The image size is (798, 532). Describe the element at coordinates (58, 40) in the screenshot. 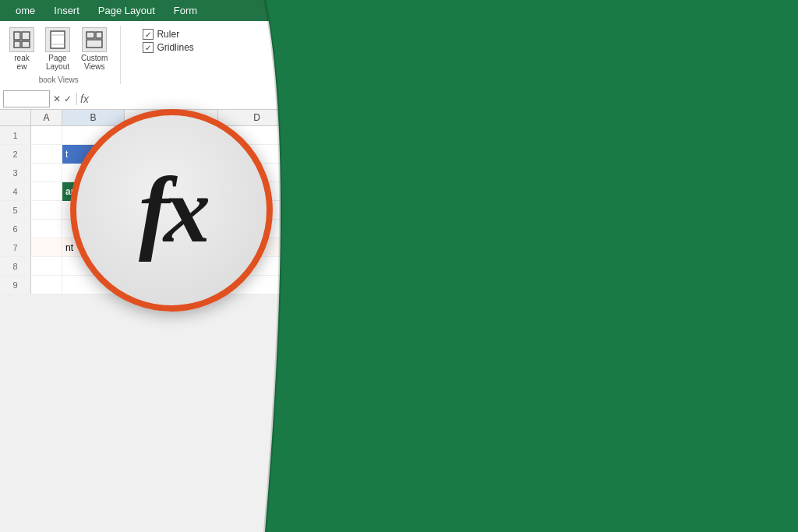

I see `page-layout-icon` at that location.